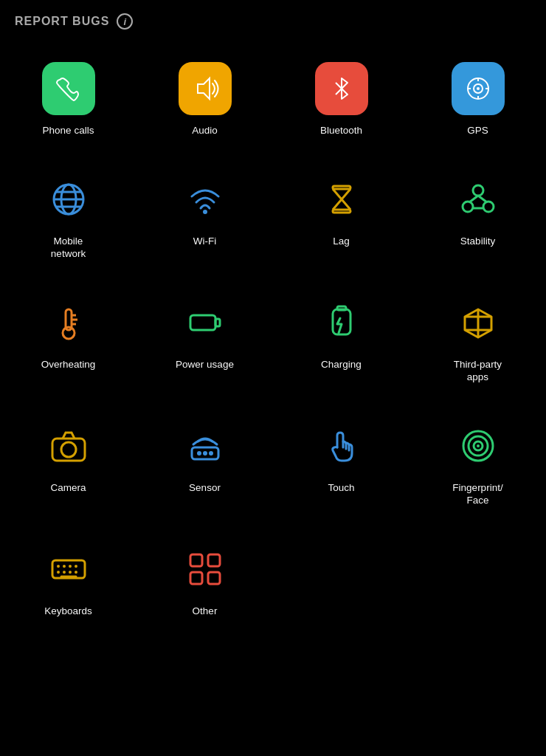 Image resolution: width=546 pixels, height=756 pixels. Describe the element at coordinates (205, 488) in the screenshot. I see `sensor-label: Sensor` at that location.